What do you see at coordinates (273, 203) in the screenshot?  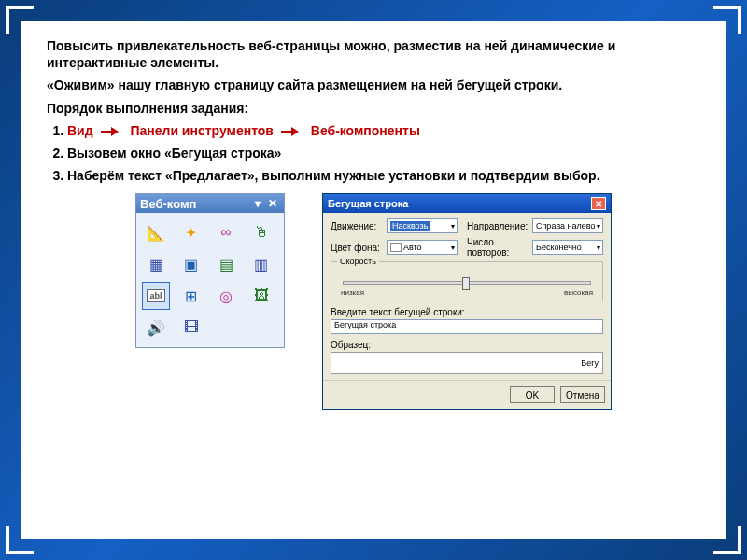 I see `toolbar-close-icon: ✕` at bounding box center [273, 203].